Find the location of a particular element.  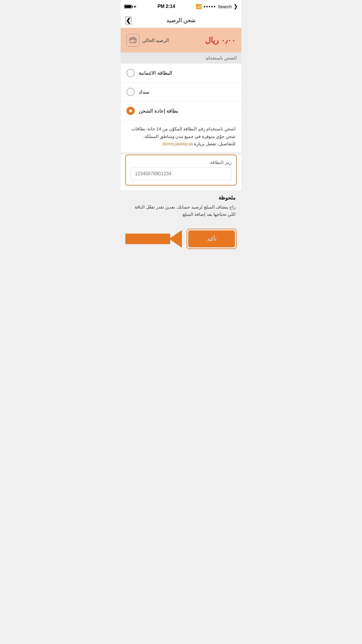

note-text: راح ينضاف المبلغ لرصيد حسابك. بعدين تقدر… is located at coordinates (181, 211).